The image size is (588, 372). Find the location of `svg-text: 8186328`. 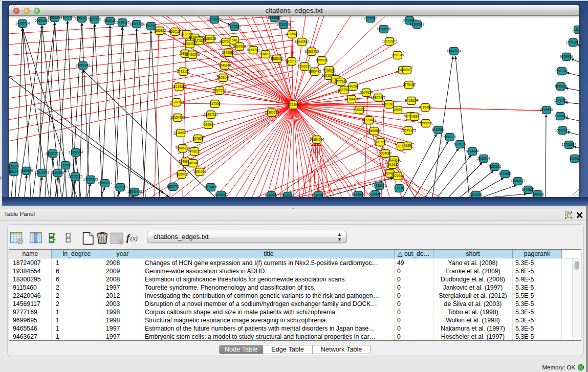

svg-text: 8186328 is located at coordinates (210, 39).